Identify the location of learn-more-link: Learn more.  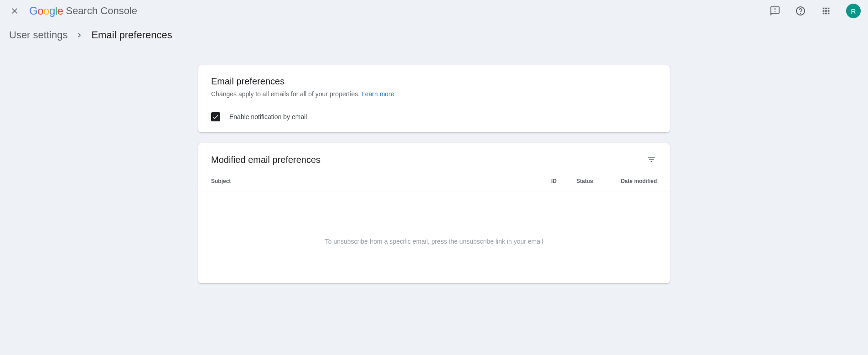
(378, 94).